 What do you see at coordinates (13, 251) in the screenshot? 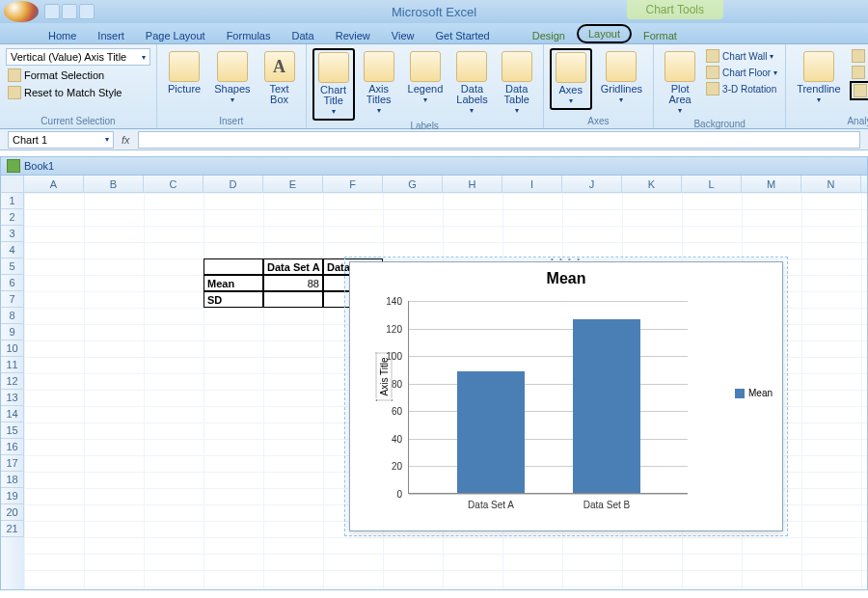
I see `row-header-4: 4` at bounding box center [13, 251].